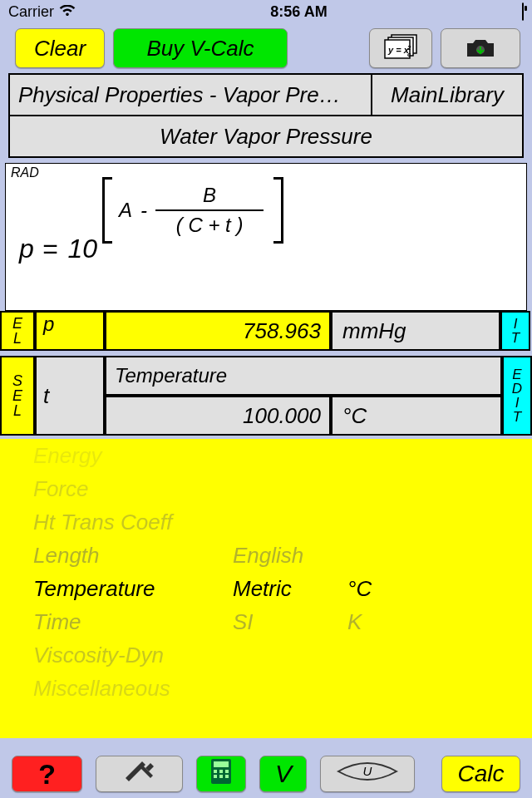 The width and height of the screenshot is (532, 798). Describe the element at coordinates (367, 775) in the screenshot. I see `undo-icon: U` at that location.